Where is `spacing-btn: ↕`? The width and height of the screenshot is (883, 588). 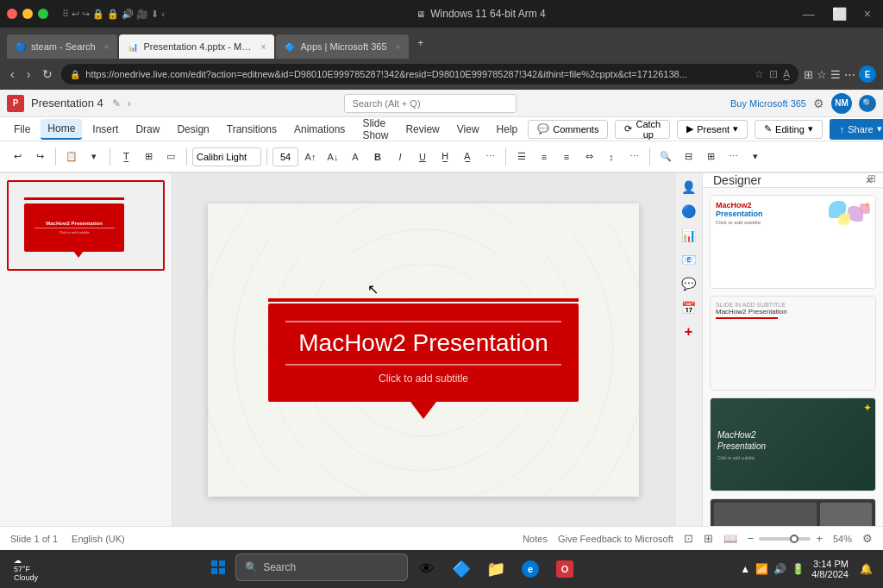
spacing-btn: ↕ is located at coordinates (611, 157).